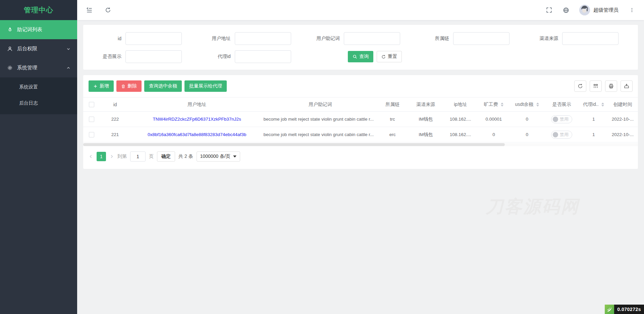 The image size is (644, 314). Describe the element at coordinates (392, 105) in the screenshot. I see `col-header-chain: 所属链` at that location.